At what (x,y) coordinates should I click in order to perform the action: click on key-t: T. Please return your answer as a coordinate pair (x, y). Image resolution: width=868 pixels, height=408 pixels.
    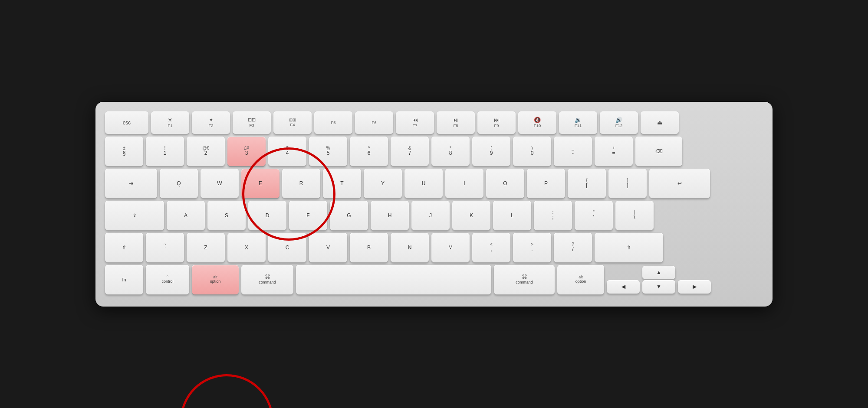
    Looking at the image, I should click on (342, 183).